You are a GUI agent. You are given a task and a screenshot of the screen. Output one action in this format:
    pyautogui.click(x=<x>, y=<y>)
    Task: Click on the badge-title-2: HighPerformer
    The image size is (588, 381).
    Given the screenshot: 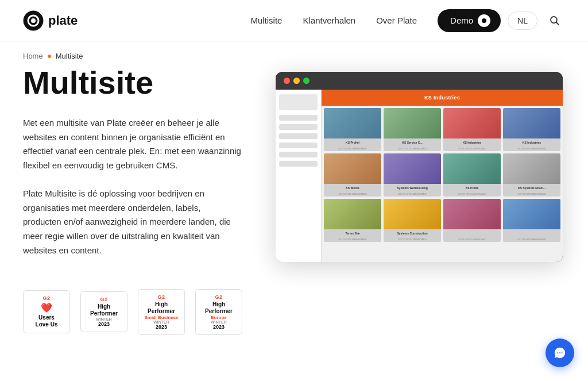 What is the action you would take?
    pyautogui.click(x=161, y=308)
    